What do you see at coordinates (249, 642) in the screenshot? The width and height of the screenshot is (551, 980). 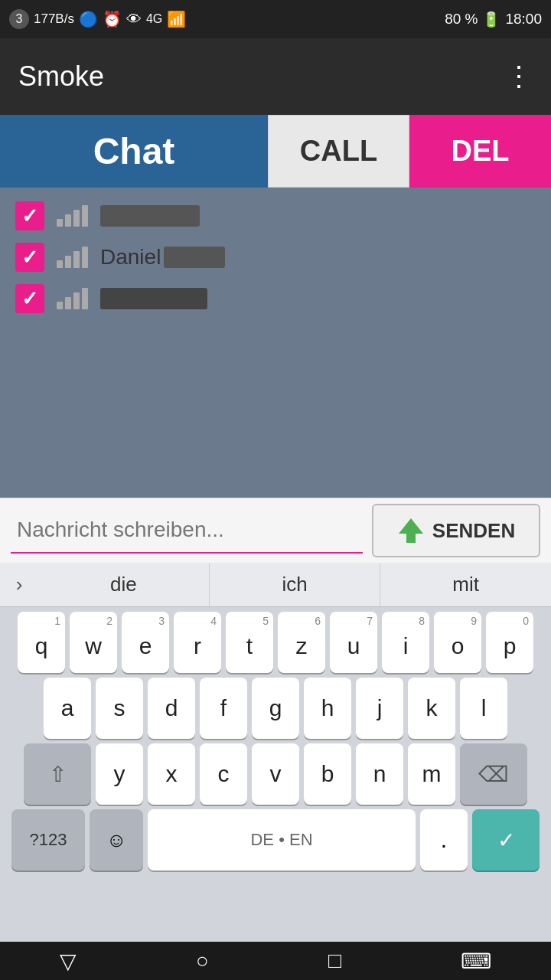 I see `key-t: 5t` at bounding box center [249, 642].